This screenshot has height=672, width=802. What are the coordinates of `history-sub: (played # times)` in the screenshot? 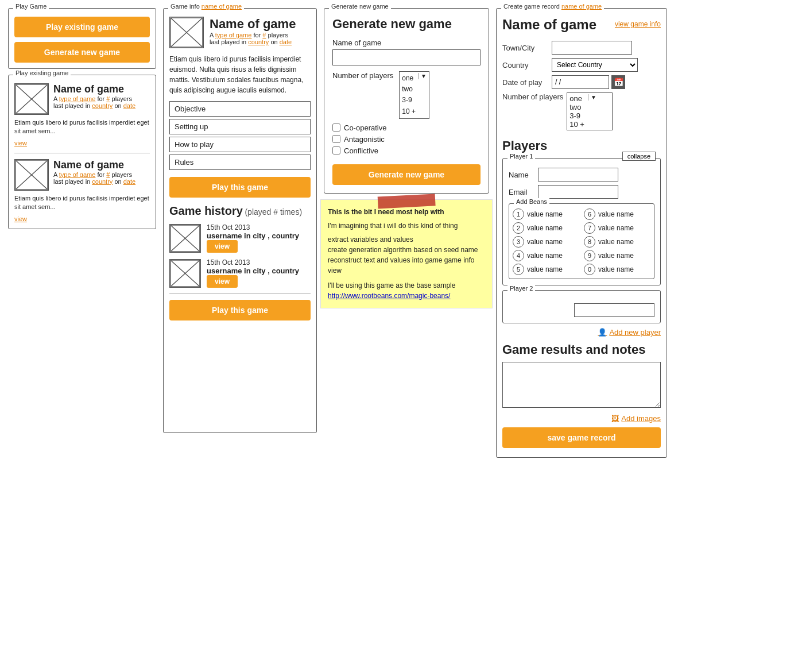 It's located at (273, 212).